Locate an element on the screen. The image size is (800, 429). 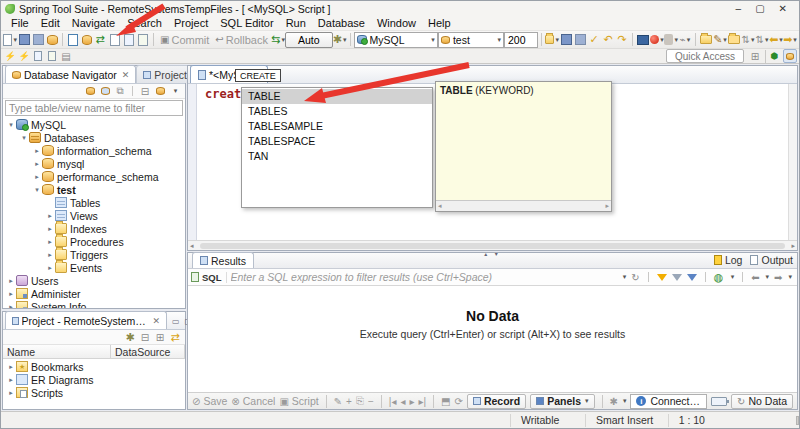
nav-back-icon: ⬅ is located at coordinates (755, 278).